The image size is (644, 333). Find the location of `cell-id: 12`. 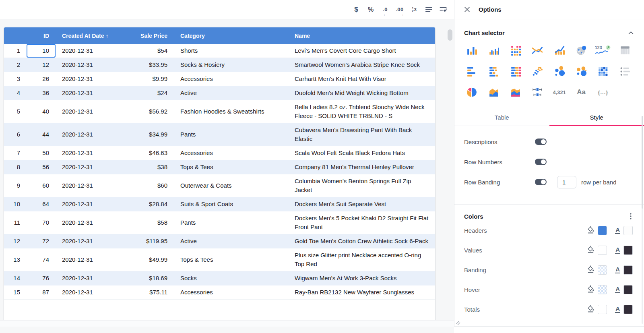

cell-id: 12 is located at coordinates (41, 65).